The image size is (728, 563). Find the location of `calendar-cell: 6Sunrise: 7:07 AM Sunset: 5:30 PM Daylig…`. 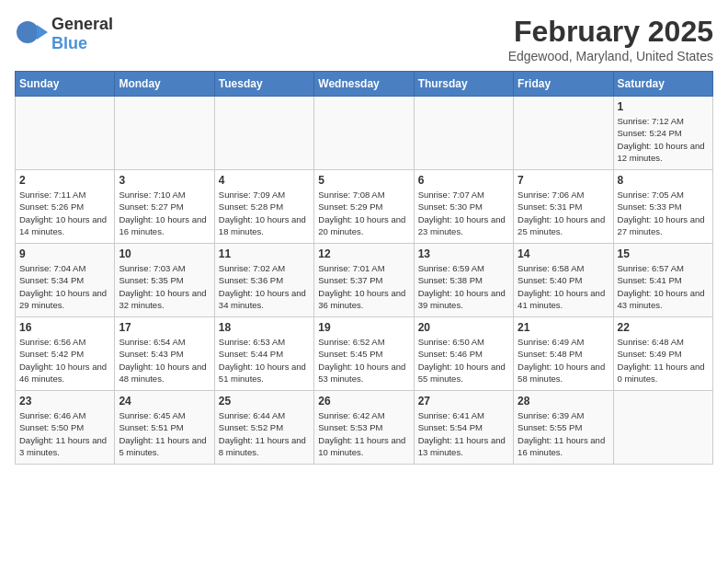

calendar-cell: 6Sunrise: 7:07 AM Sunset: 5:30 PM Daylig… is located at coordinates (463, 207).